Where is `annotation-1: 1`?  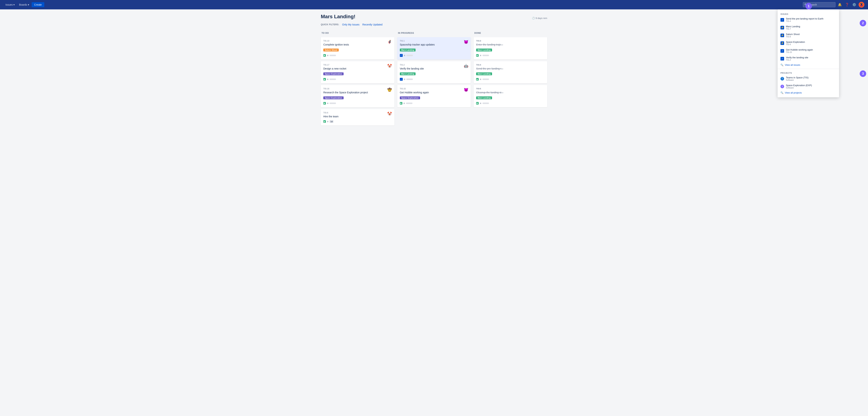
annotation-1: 1 is located at coordinates (809, 6).